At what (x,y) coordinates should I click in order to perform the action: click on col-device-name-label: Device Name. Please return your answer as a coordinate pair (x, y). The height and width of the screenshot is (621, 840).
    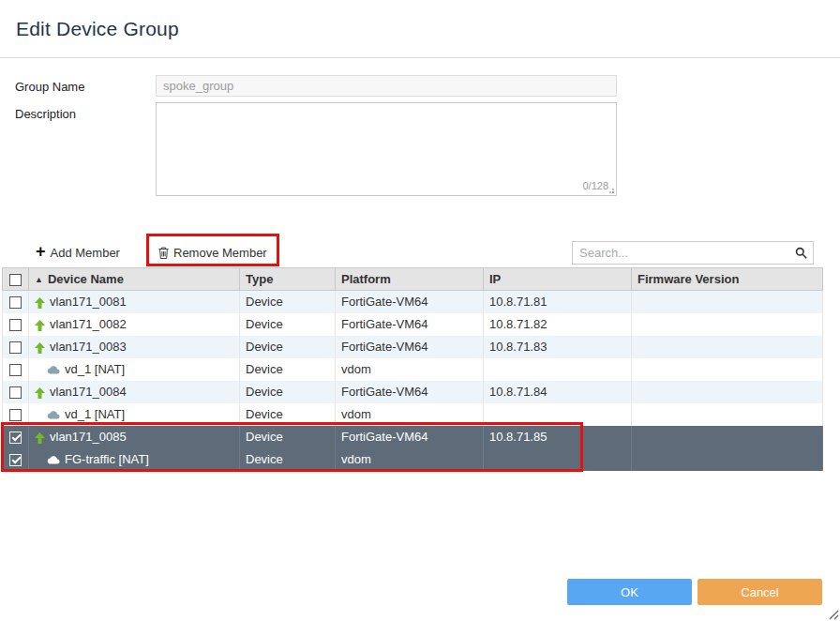
    Looking at the image, I should click on (86, 280).